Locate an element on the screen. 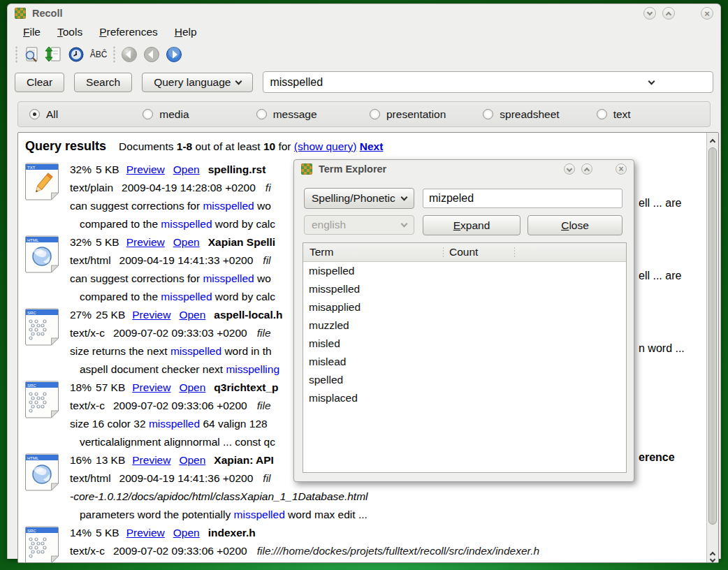 This screenshot has height=570, width=728. menu-tools: Tools is located at coordinates (70, 32).